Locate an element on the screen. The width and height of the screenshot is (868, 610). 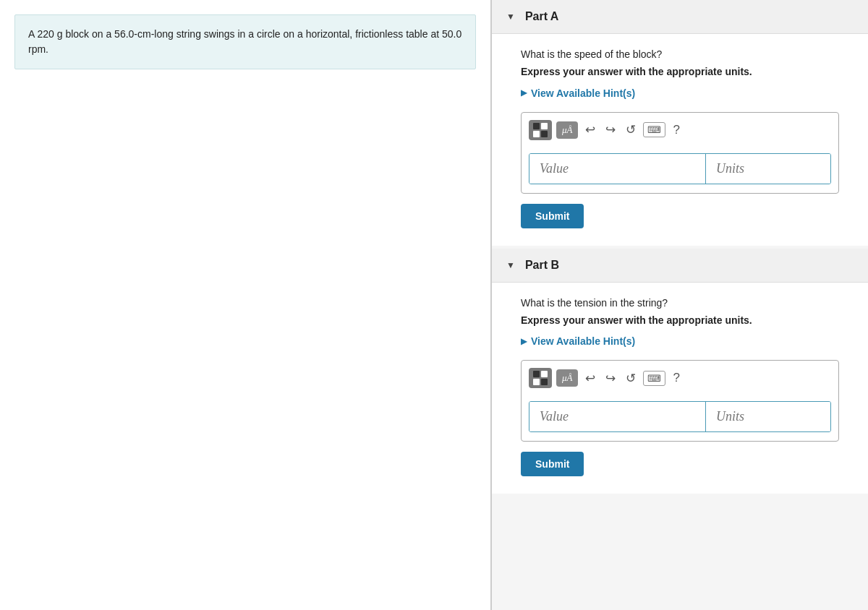
part-a-keyboard-button: ⌨ is located at coordinates (654, 130).